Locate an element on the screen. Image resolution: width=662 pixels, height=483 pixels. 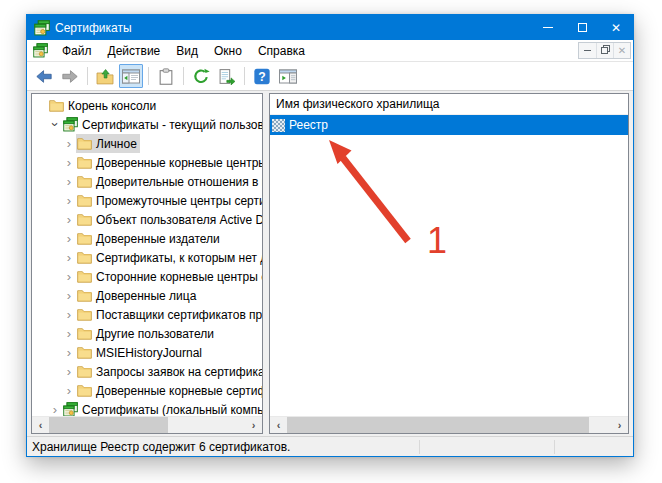
menu-items: ФайлДействиеВидОкноСправка is located at coordinates (184, 51).